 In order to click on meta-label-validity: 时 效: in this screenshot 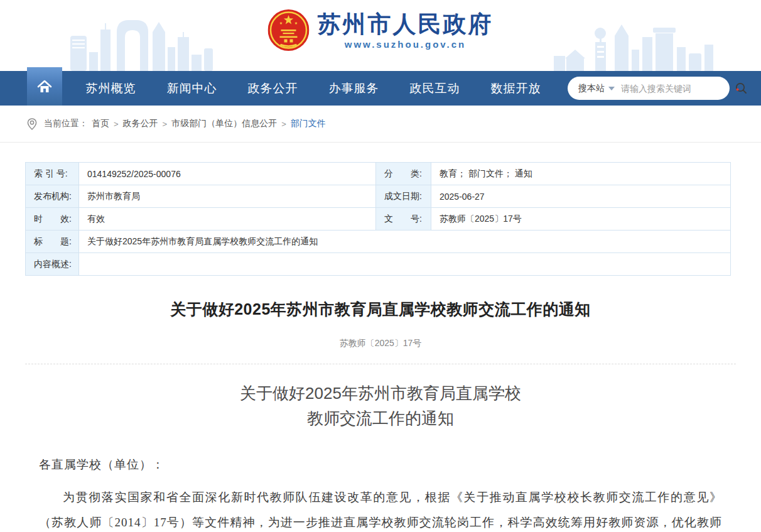, I will do `click(53, 219)`.